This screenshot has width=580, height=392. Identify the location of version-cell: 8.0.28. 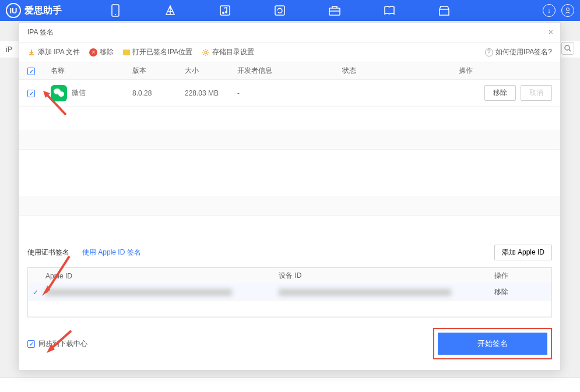
(159, 93).